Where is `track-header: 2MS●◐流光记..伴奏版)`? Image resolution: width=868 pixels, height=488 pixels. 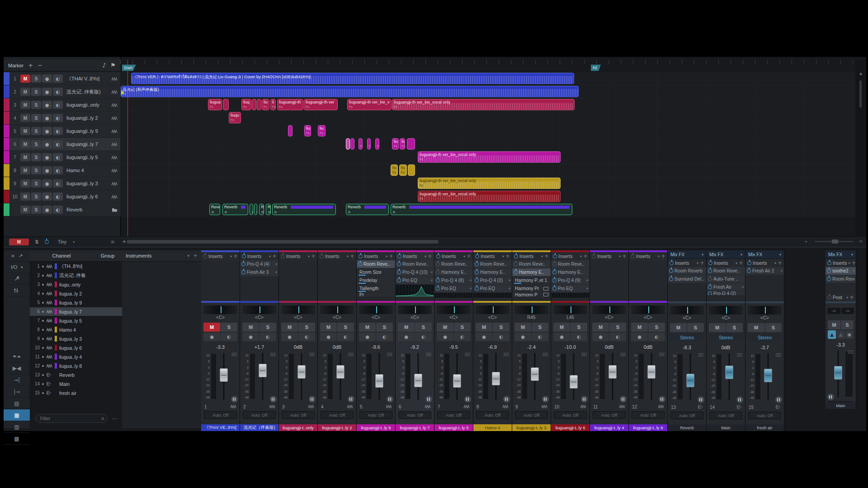 track-header: 2MS●◐流光记..伴奏版) is located at coordinates (62, 92).